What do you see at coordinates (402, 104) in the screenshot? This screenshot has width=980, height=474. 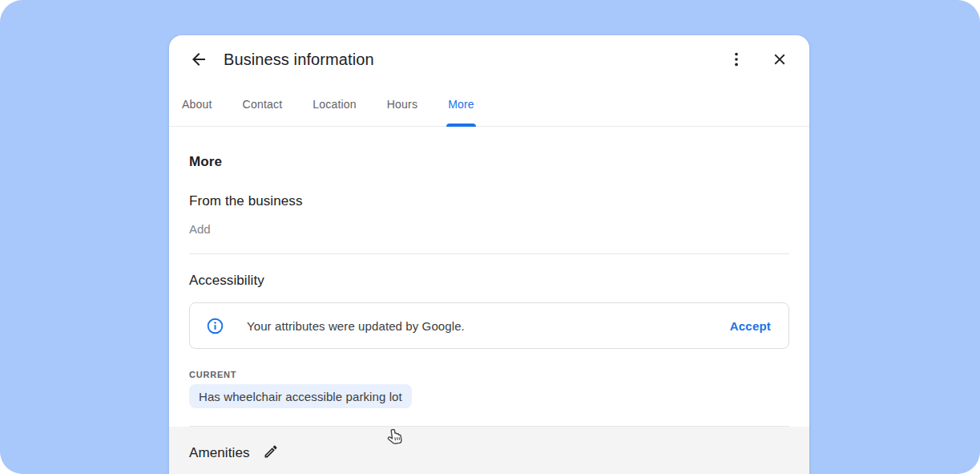 I see `tab-hours: Hours` at bounding box center [402, 104].